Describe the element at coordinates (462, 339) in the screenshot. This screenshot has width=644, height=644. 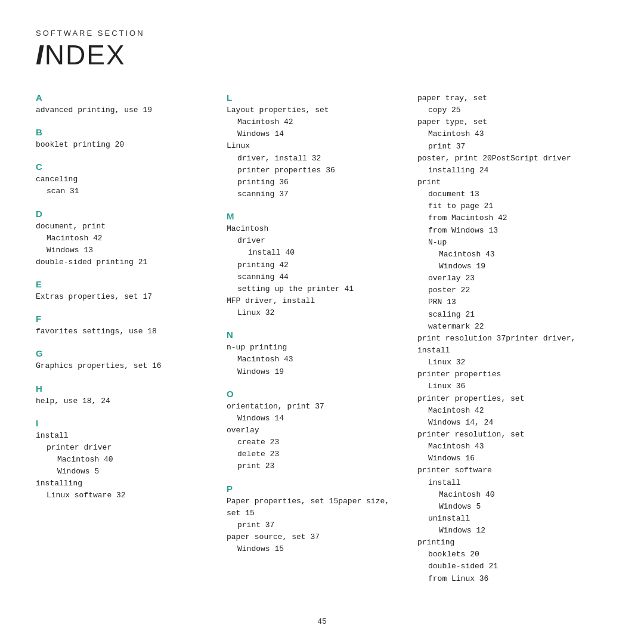
I see `index-entry-text: print resolution 37` at that location.